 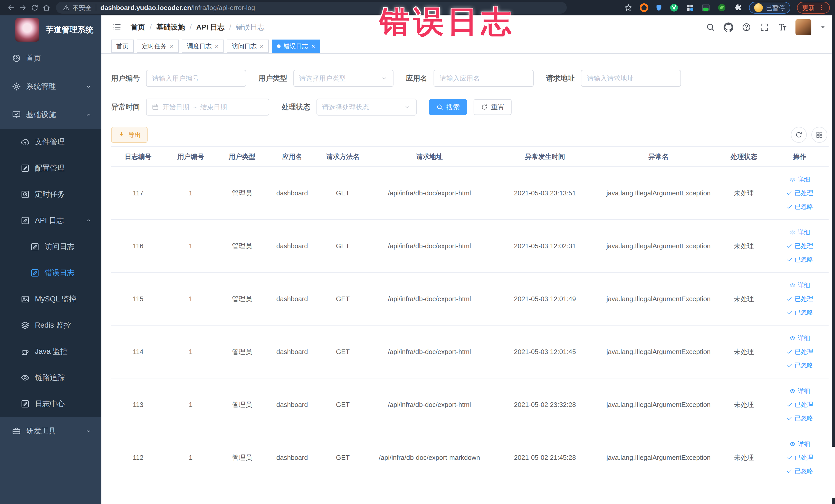 What do you see at coordinates (453, 107) in the screenshot?
I see `search-button-label: 搜索` at bounding box center [453, 107].